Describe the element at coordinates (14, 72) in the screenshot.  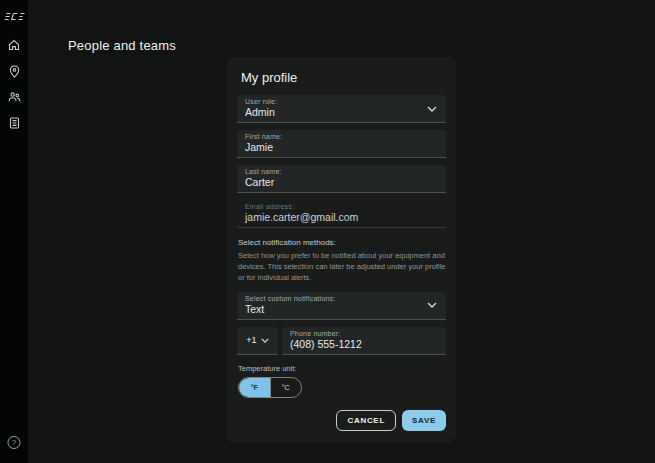
I see `location-pin-icon` at that location.